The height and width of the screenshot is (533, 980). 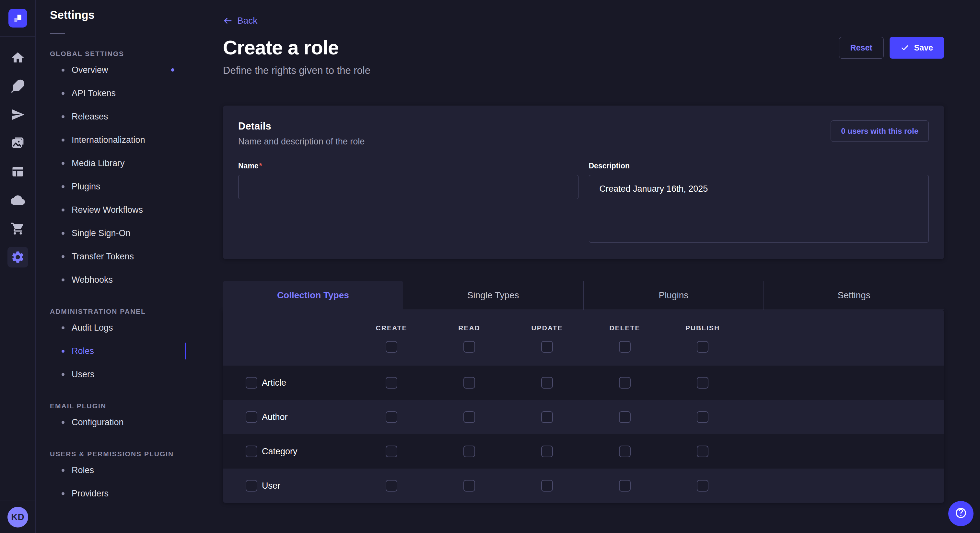 I want to click on user-publish-checkbox, so click(x=702, y=486).